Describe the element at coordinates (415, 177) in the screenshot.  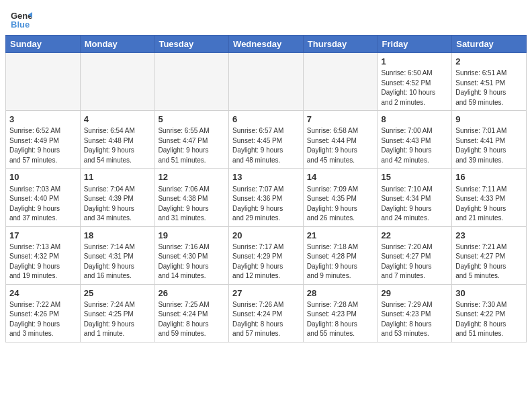
I see `day-number: 15` at that location.